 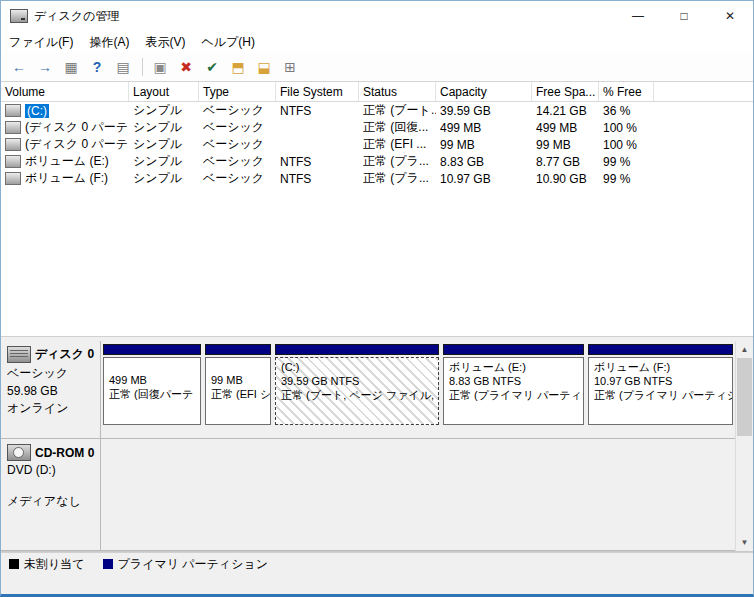 What do you see at coordinates (626, 145) in the screenshot?
I see `cell-pctfree: 100 %` at bounding box center [626, 145].